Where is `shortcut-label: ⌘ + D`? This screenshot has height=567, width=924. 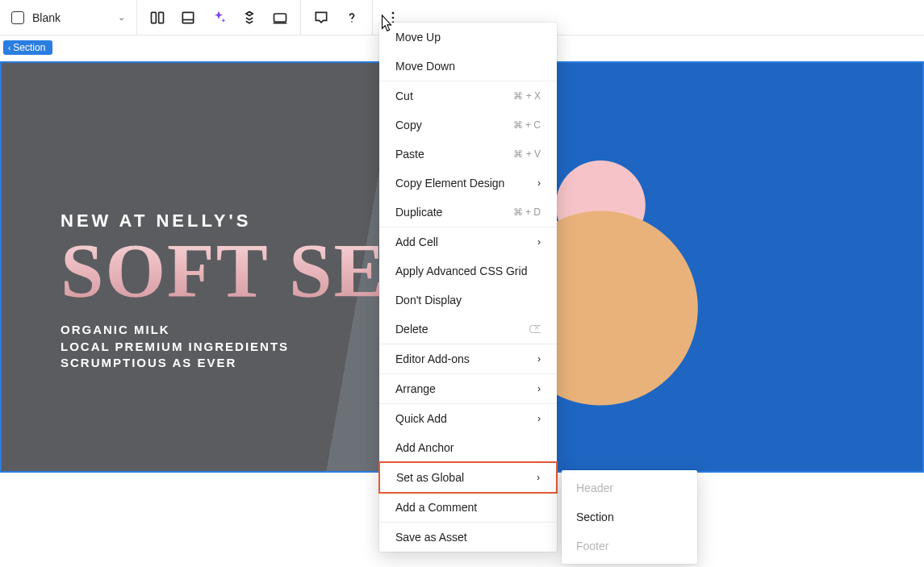 shortcut-label: ⌘ + D is located at coordinates (527, 212).